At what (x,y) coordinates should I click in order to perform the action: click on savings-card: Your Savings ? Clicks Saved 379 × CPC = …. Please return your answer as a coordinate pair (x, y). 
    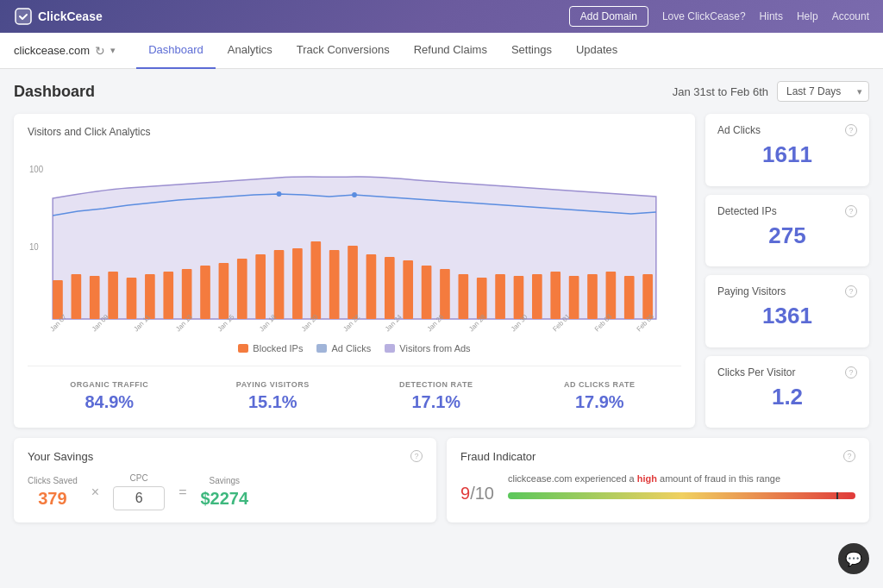
    Looking at the image, I should click on (225, 480).